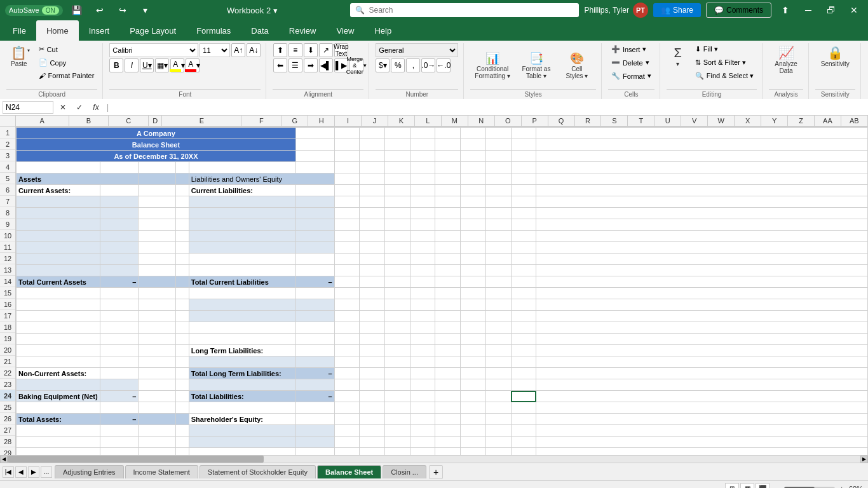 Image resolution: width=868 pixels, height=488 pixels. What do you see at coordinates (356, 65) in the screenshot?
I see `merge-center-button: Merge & Center▾` at bounding box center [356, 65].